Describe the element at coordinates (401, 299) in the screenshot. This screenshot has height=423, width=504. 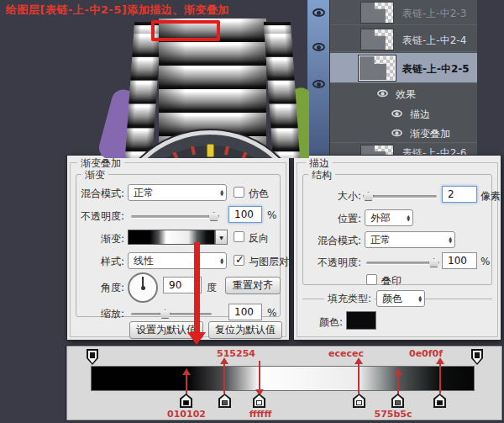
I see `fill-type-dropdown: 颜色 ▲▼` at that location.